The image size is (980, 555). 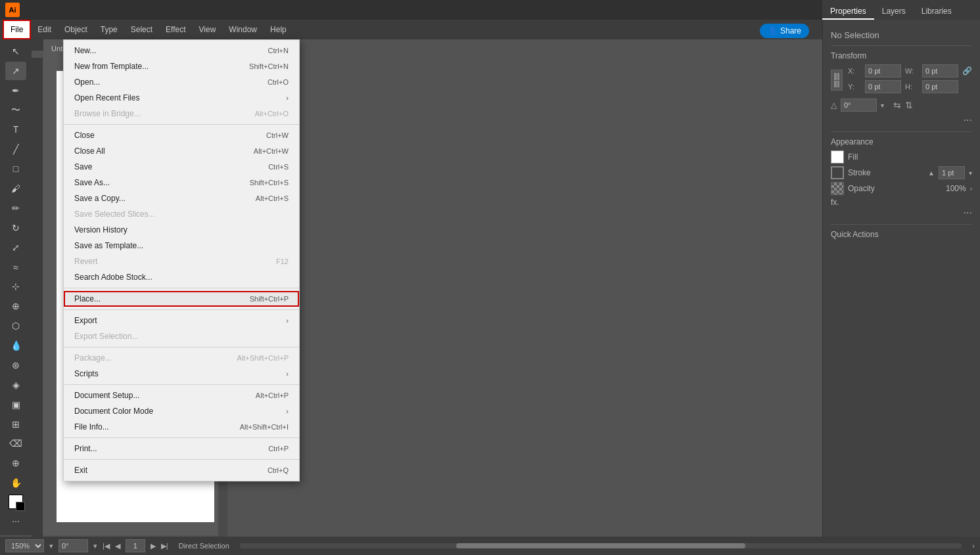 What do you see at coordinates (95, 546) in the screenshot?
I see `angle-dropdown-icon: ▾` at bounding box center [95, 546].